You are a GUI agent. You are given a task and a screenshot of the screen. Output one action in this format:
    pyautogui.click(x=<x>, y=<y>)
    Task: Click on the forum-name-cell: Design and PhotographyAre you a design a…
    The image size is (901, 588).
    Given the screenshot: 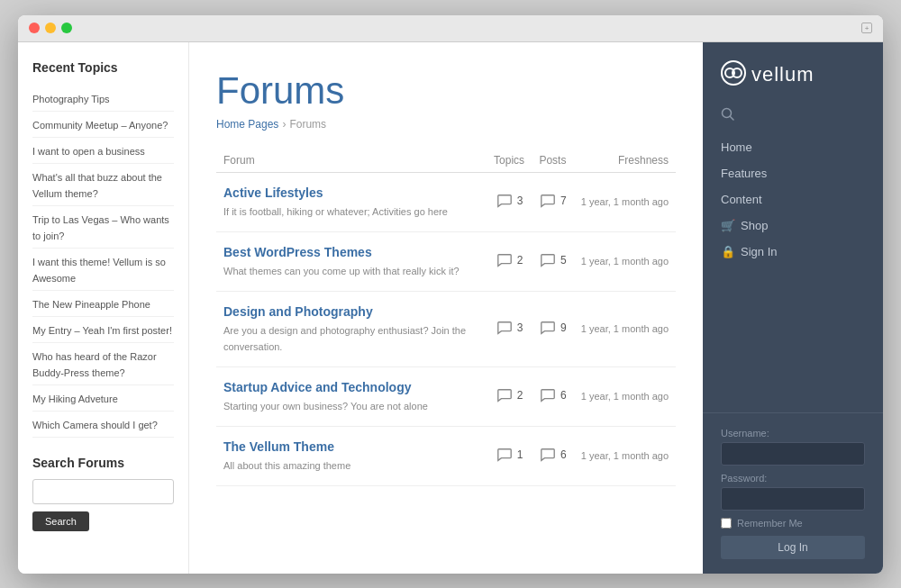 What is the action you would take?
    pyautogui.click(x=351, y=329)
    